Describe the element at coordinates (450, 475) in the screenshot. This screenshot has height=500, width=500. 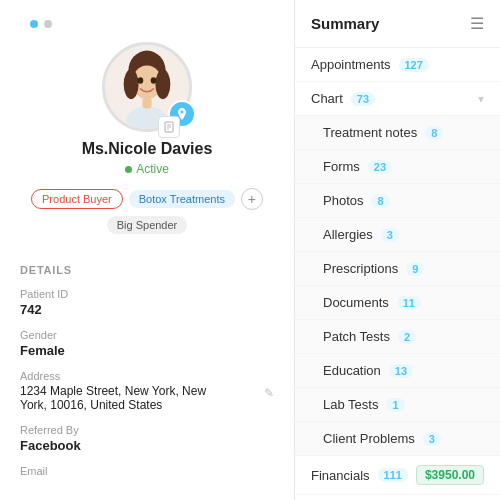
I see `financial-value: $3950.00` at that location.